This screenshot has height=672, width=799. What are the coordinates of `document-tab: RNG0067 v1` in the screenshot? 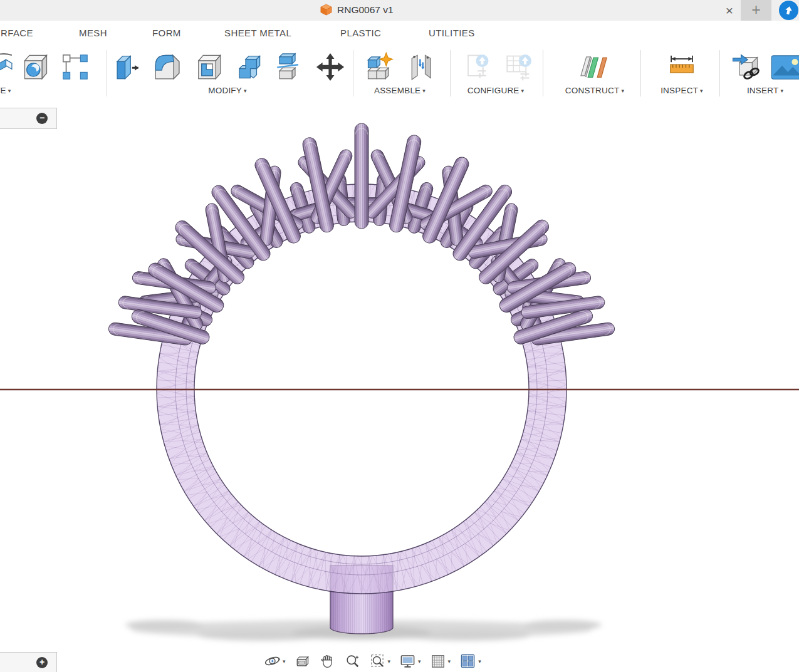 It's located at (357, 10).